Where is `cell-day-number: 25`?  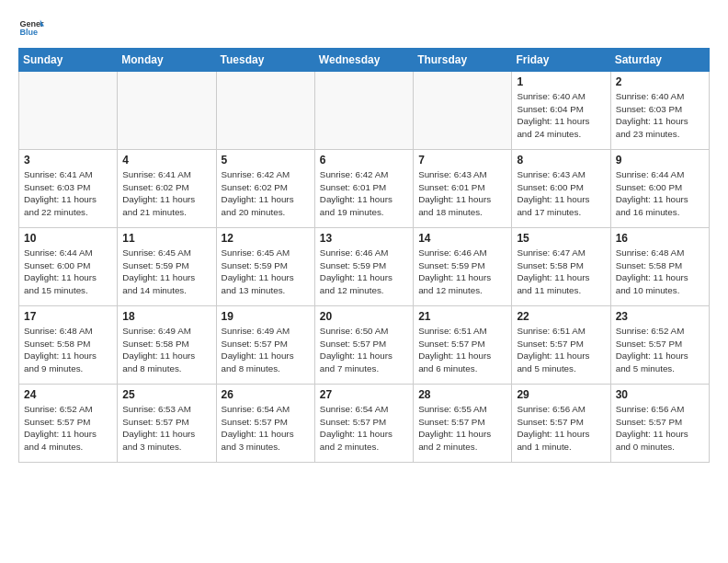 cell-day-number: 25 is located at coordinates (166, 395).